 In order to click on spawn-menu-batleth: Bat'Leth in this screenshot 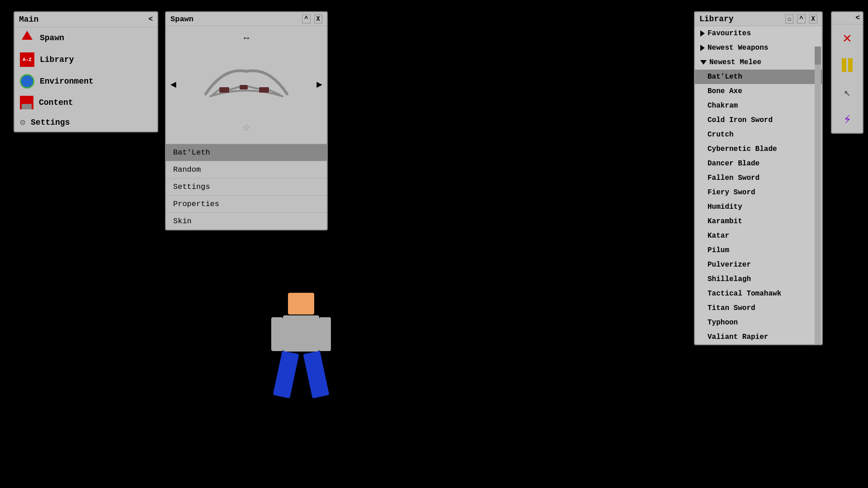, I will do `click(246, 152)`.